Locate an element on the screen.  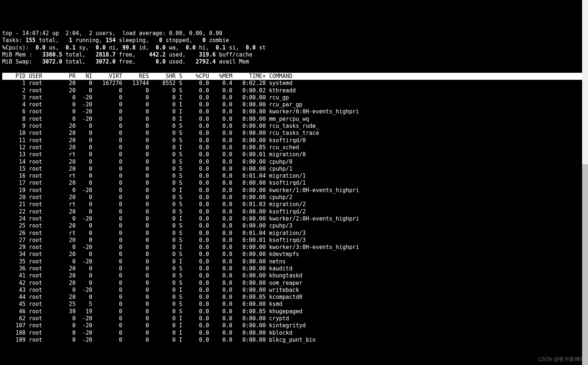
table-row: 3 root 0 -20 0 0 0 I 0.0 0.0 0:00.00 rcu… is located at coordinates (294, 98).